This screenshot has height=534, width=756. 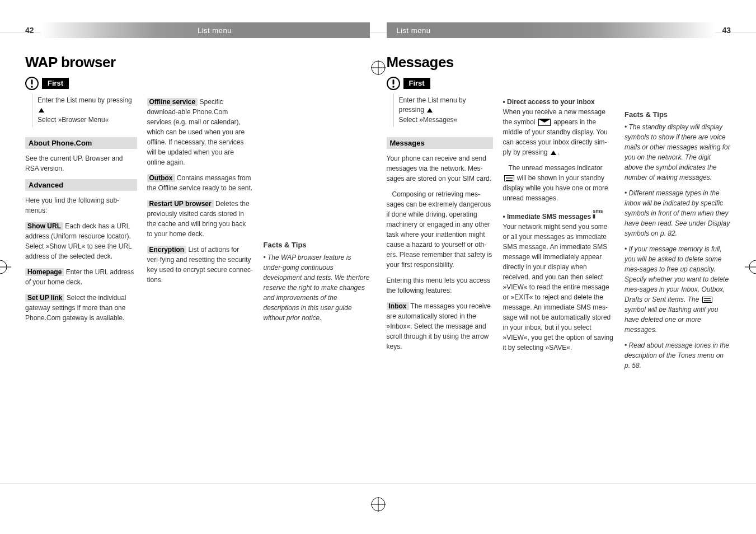 What do you see at coordinates (440, 229) in the screenshot?
I see `messages-p2: Composing or retrieving mes-sages can be…` at bounding box center [440, 229].